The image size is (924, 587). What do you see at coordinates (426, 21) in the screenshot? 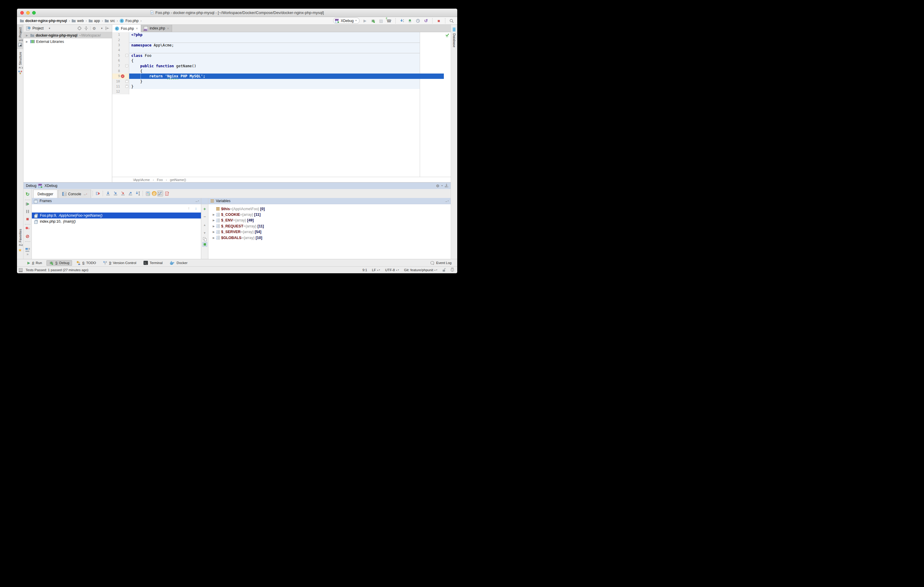
I see `rollback-button: ↺` at bounding box center [426, 21].